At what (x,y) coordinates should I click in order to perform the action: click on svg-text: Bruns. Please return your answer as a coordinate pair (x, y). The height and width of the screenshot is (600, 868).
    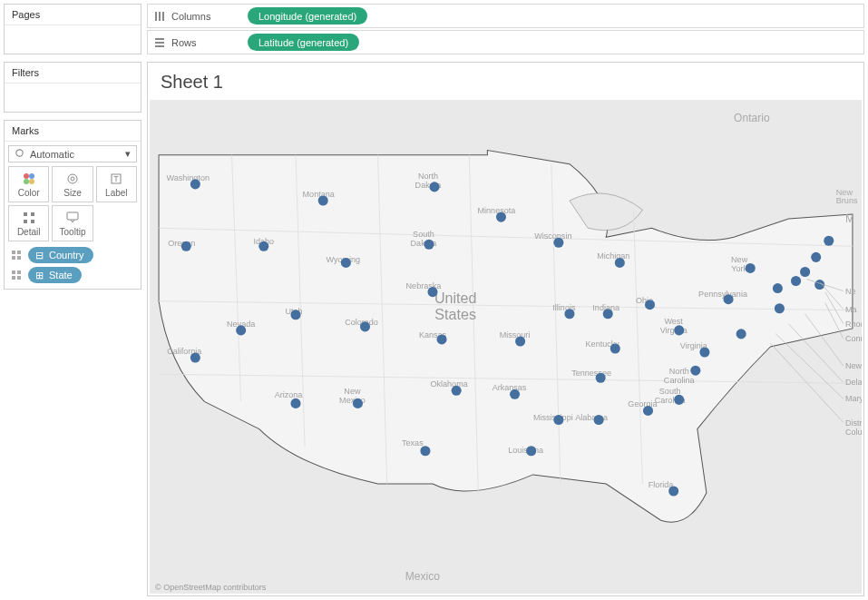
    Looking at the image, I should click on (847, 201).